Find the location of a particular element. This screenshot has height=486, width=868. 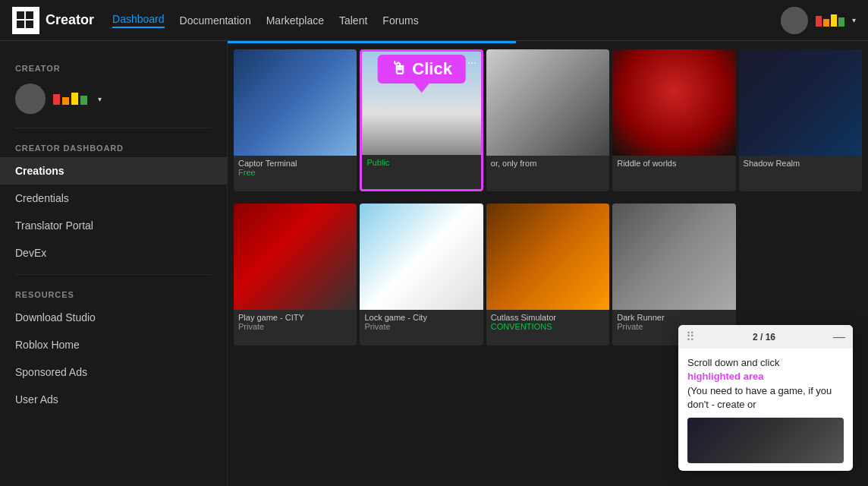

game-info-8: Cutlass Simulator CONVENTIONS is located at coordinates (548, 322).